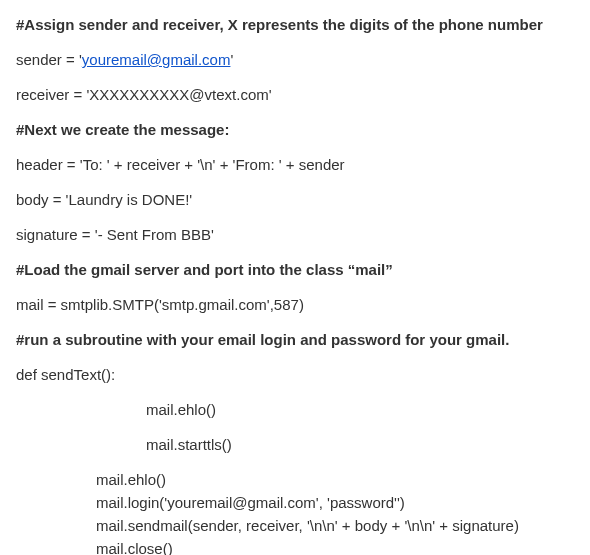 This screenshot has width=590, height=555. What do you see at coordinates (295, 164) in the screenshot?
I see `code-header: header = 'To: ' + receiver + '\n' + 'Fro…` at bounding box center [295, 164].